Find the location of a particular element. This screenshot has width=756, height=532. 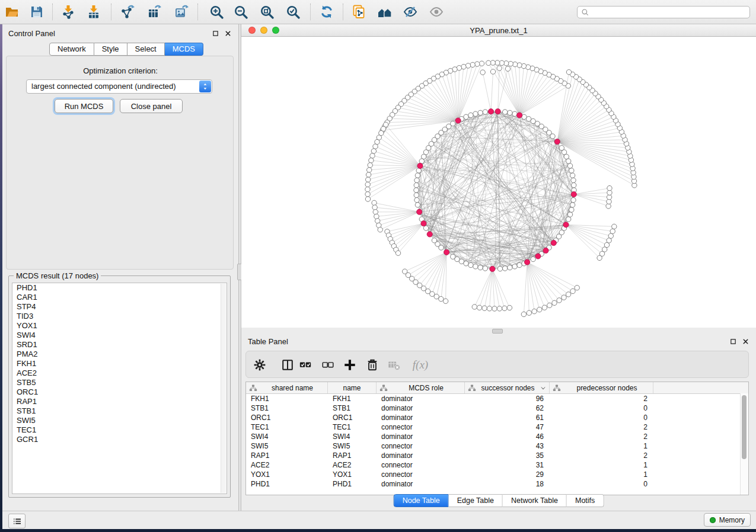

mcds-result-item: PHD1 is located at coordinates (120, 288).